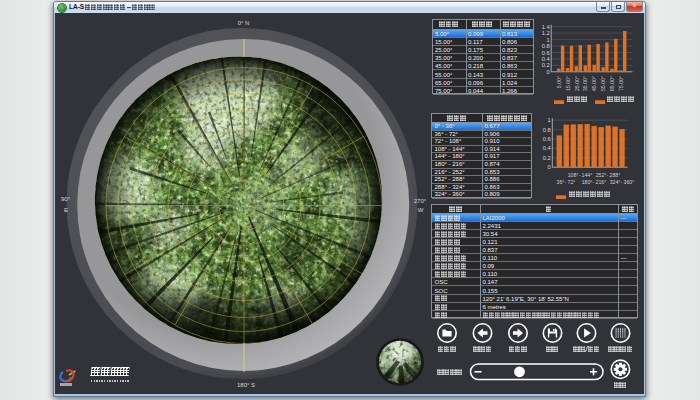 The height and width of the screenshot is (400, 700). I want to click on svg-text: 36°- 72°, so click(566, 182).